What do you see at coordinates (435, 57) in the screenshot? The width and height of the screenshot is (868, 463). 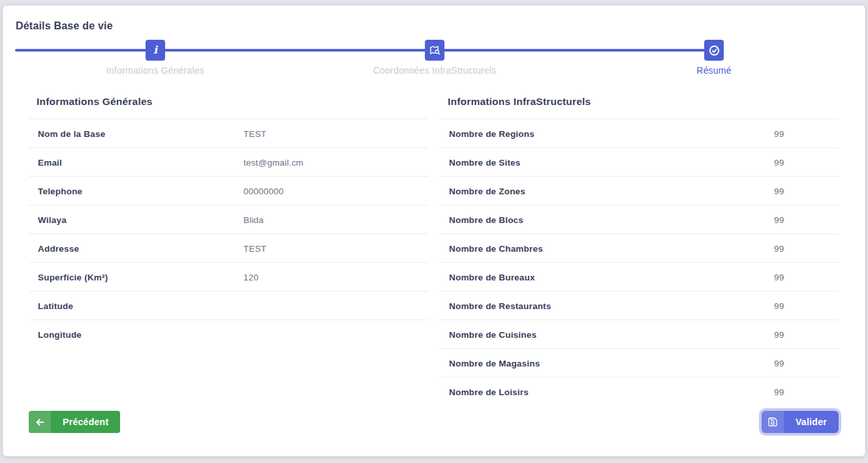 I see `step-coordonnees-infrastructurels: Coordonnées InfraStructurels` at bounding box center [435, 57].